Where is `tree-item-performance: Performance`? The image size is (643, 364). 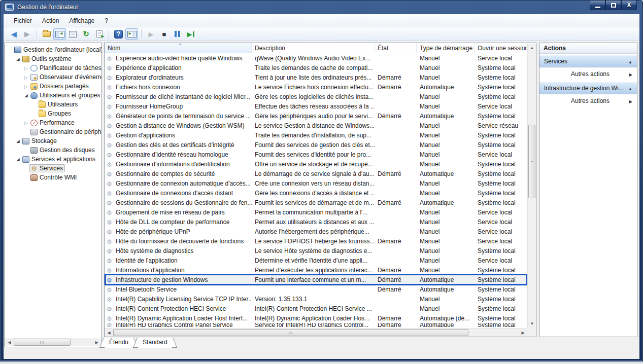 tree-item-performance: Performance is located at coordinates (53, 123).